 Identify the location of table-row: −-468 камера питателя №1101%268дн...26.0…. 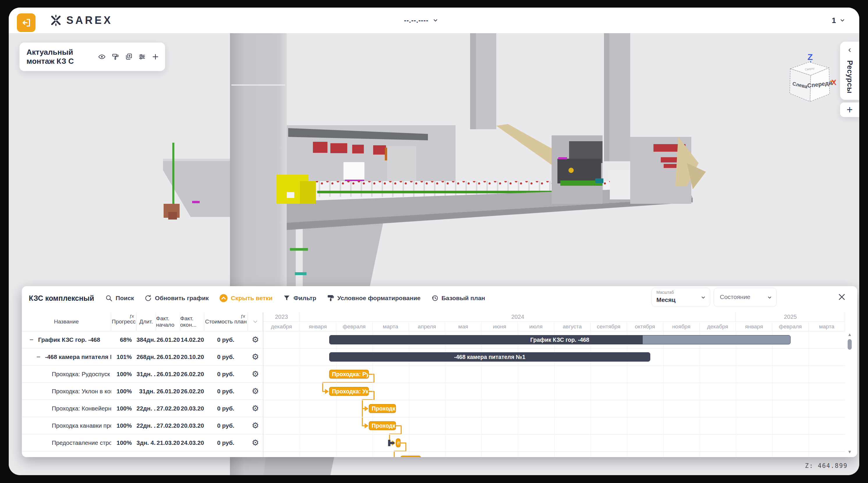
(142, 357).